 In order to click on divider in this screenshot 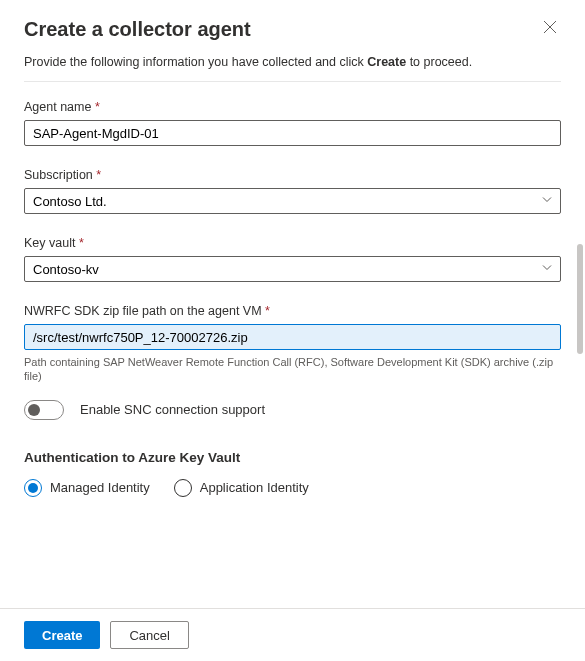, I will do `click(292, 82)`.